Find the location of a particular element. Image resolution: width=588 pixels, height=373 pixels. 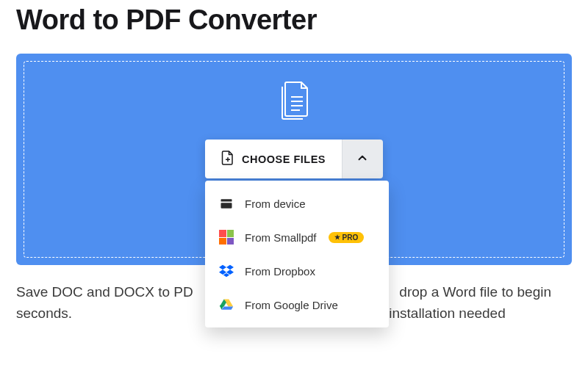

pro-badge: PRO is located at coordinates (347, 238).